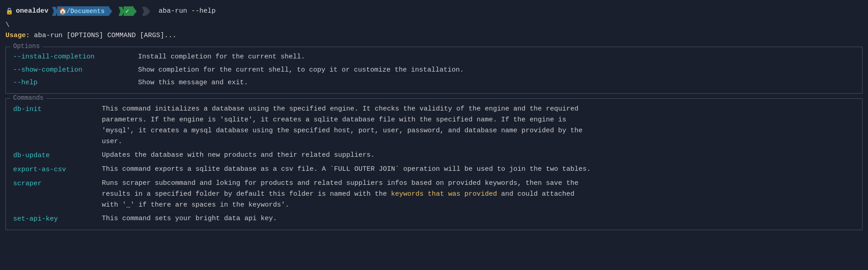 The height and width of the screenshot is (270, 868). What do you see at coordinates (301, 71) in the screenshot?
I see `option-desc-show: Show completion for the current shell, t…` at bounding box center [301, 71].